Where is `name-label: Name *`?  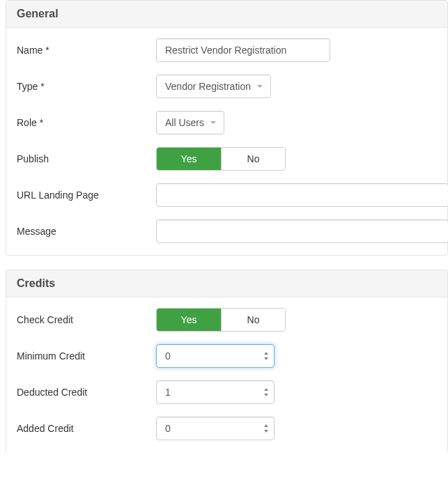
name-label: Name * is located at coordinates (86, 50).